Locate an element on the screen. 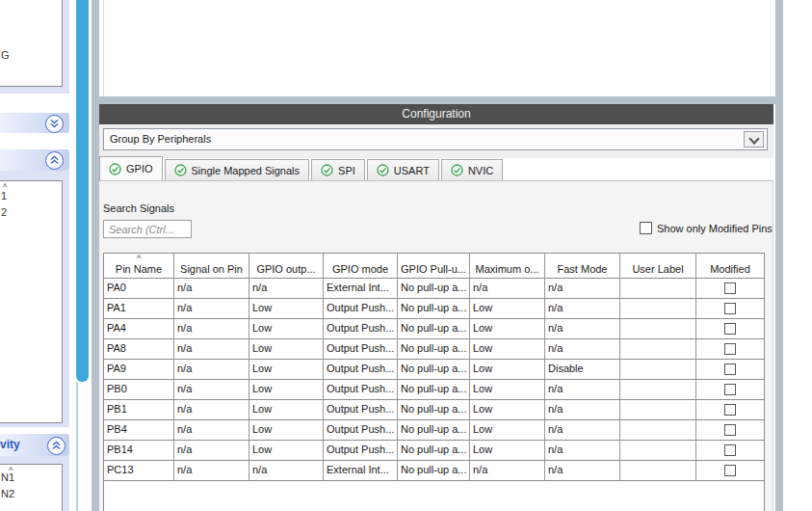 This screenshot has height=511, width=812. sidebar-section-collapsed-header is located at coordinates (35, 123).